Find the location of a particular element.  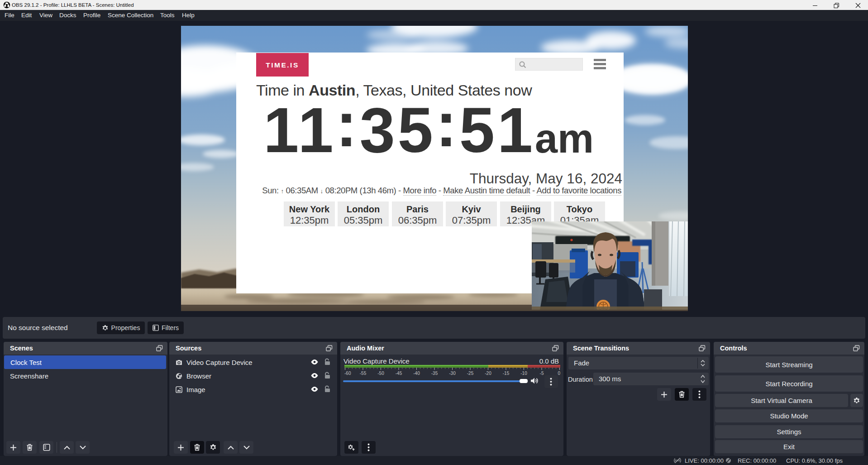

svg-text: -35 is located at coordinates (434, 373).